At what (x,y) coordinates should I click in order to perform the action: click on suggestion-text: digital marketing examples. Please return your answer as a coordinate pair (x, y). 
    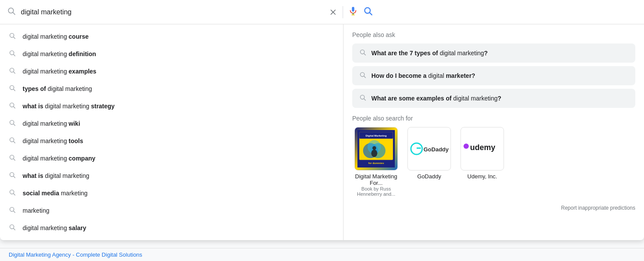
    Looking at the image, I should click on (60, 71).